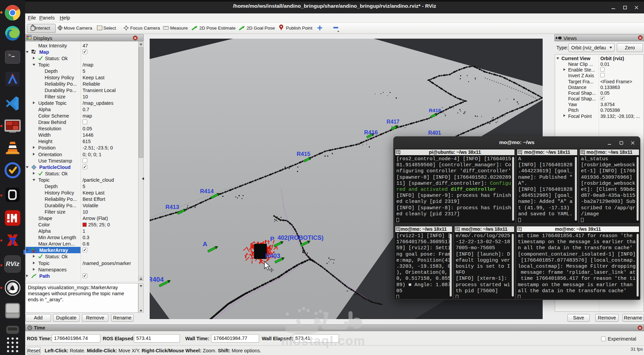 Image resolution: width=644 pixels, height=355 pixels. What do you see at coordinates (301, 238) in the screenshot?
I see `svg-text: 402(ROBOTICS)` at bounding box center [301, 238].